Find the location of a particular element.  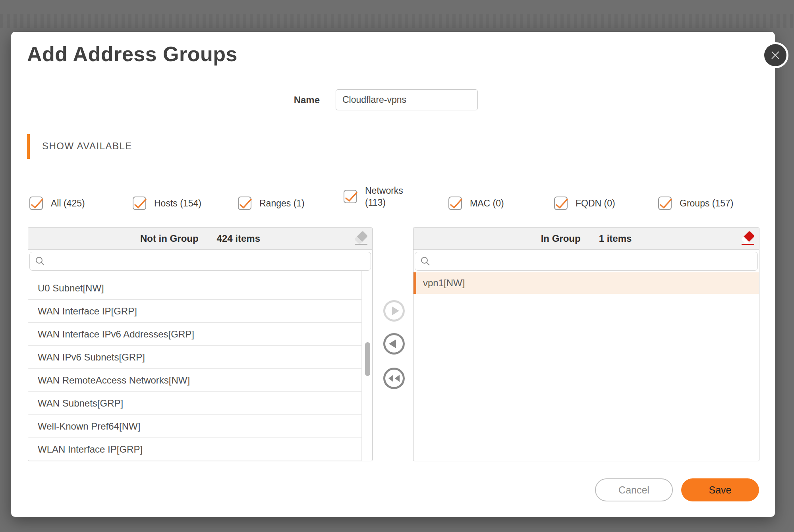

close-button is located at coordinates (775, 55).